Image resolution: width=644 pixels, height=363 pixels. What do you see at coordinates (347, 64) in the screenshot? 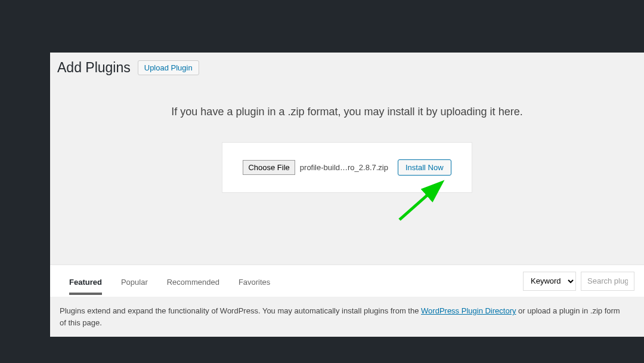
I see `page-header: Add Plugins Upload Plugin` at bounding box center [347, 64].